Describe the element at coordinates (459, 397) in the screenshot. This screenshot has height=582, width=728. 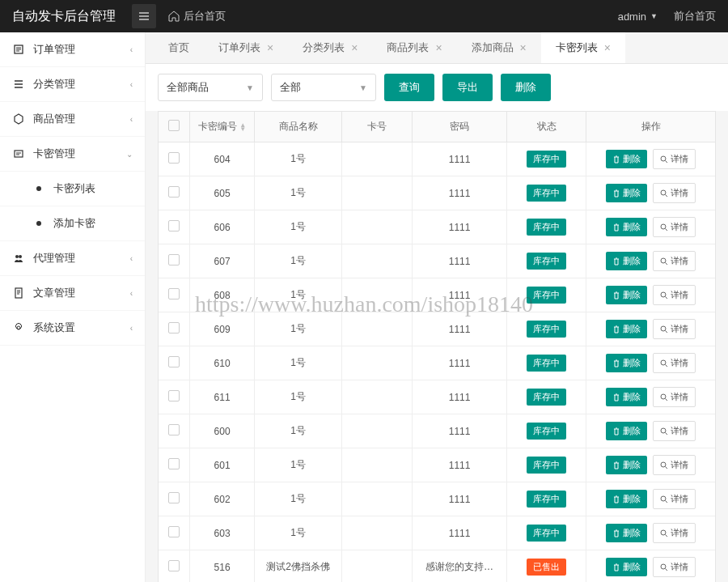
I see `cell-password: 1111` at that location.